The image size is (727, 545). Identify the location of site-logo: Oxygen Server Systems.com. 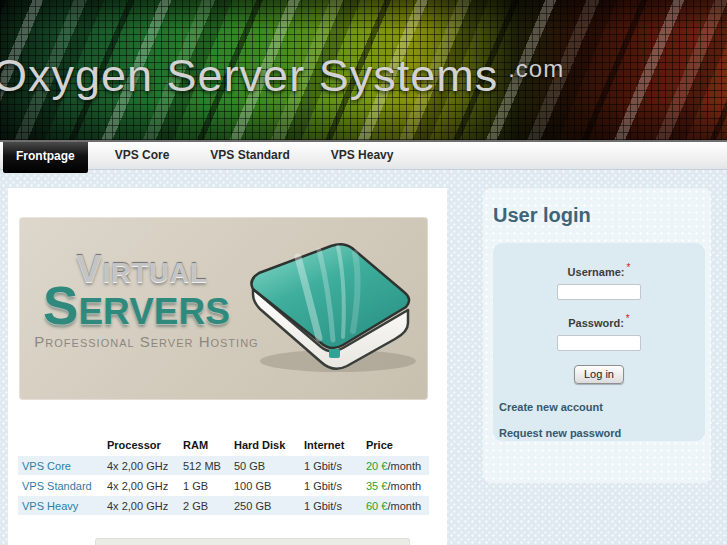
(282, 76).